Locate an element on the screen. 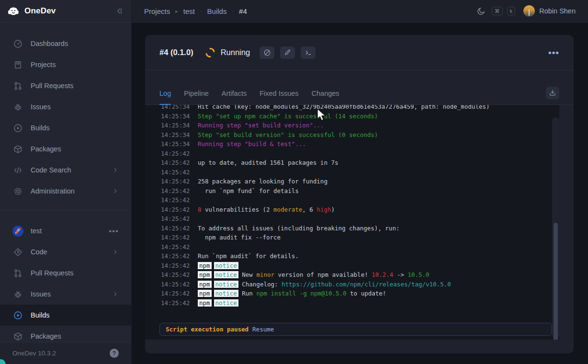  log-segment: Step "set up npm cache" is successful (1… is located at coordinates (288, 116).